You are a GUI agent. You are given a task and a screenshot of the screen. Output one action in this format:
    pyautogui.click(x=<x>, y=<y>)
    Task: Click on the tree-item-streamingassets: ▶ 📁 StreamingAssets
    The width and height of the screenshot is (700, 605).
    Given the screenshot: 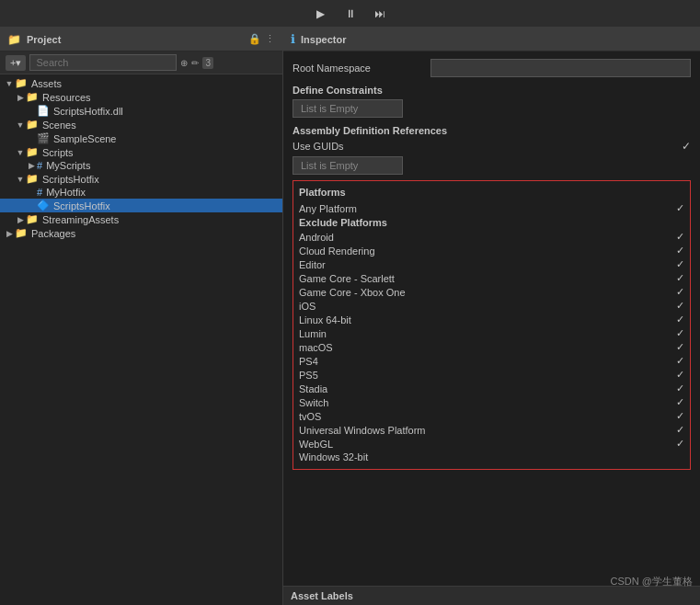 What is the action you would take?
    pyautogui.click(x=142, y=219)
    